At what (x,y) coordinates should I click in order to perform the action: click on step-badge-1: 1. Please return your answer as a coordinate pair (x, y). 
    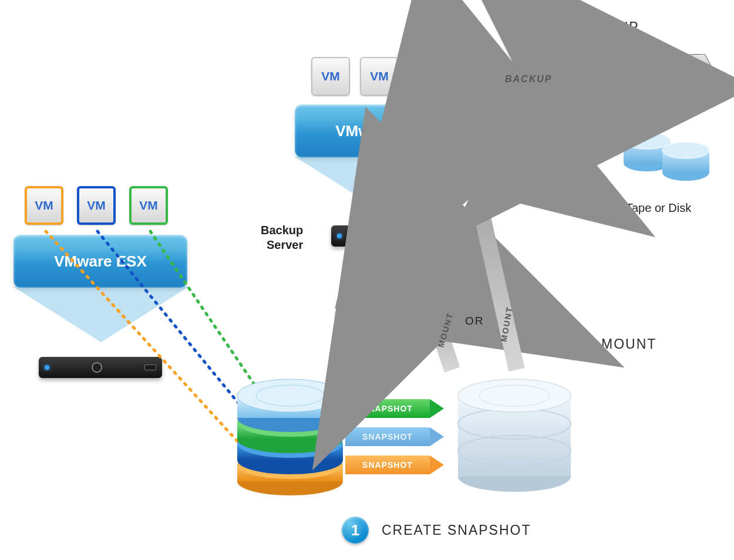
    Looking at the image, I should click on (355, 530).